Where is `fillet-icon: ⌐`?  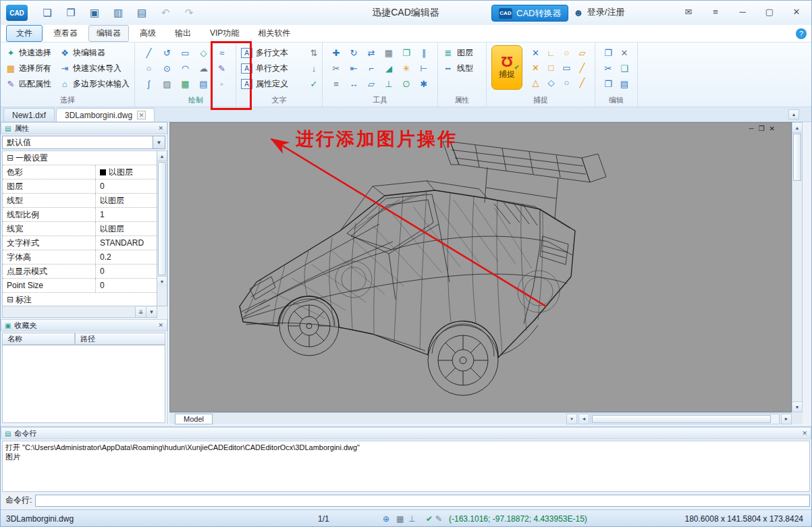
fillet-icon: ⌐ is located at coordinates (371, 69).